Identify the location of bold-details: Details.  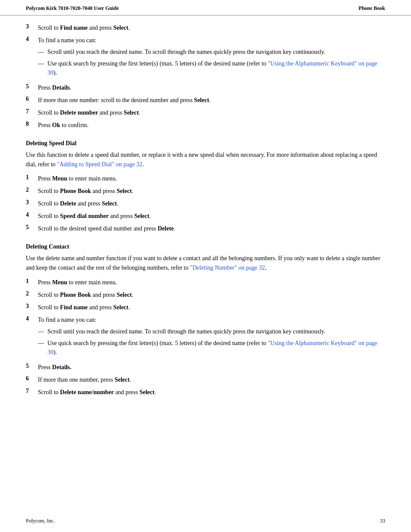
(61, 88).